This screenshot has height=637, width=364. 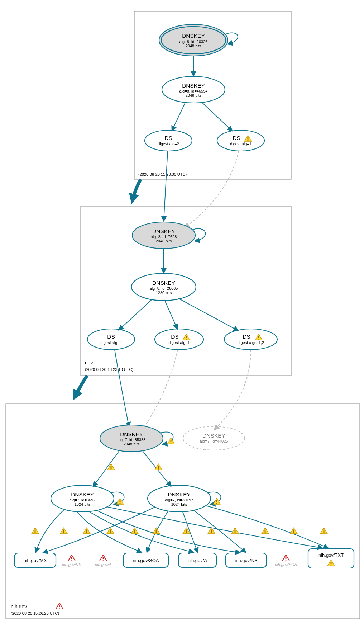 What do you see at coordinates (146, 560) in the screenshot?
I see `rr-soa: nih.gov/SOA` at bounding box center [146, 560].